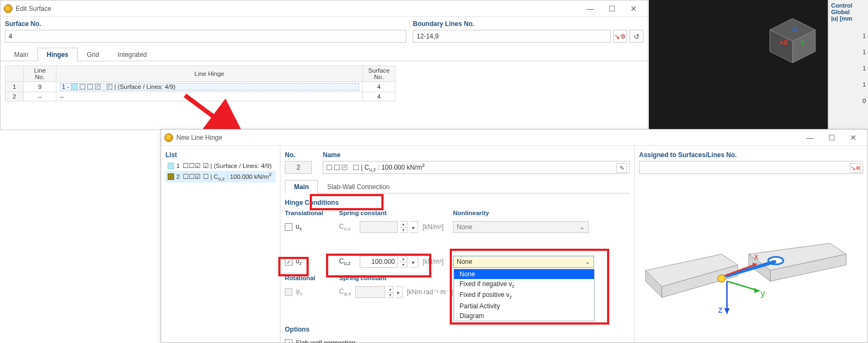  Describe the element at coordinates (396, 227) in the screenshot. I see `cux-spring-input: Cu,x ▲▼ ▸ [kN/m²]` at that location.